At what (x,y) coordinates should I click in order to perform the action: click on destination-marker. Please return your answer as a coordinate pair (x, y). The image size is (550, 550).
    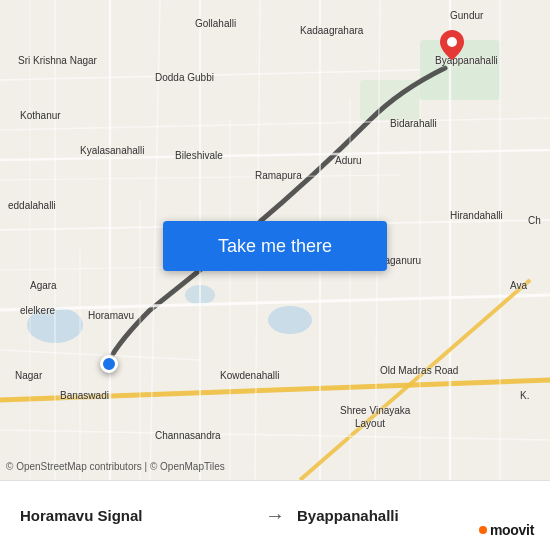
    Looking at the image, I should click on (452, 47).